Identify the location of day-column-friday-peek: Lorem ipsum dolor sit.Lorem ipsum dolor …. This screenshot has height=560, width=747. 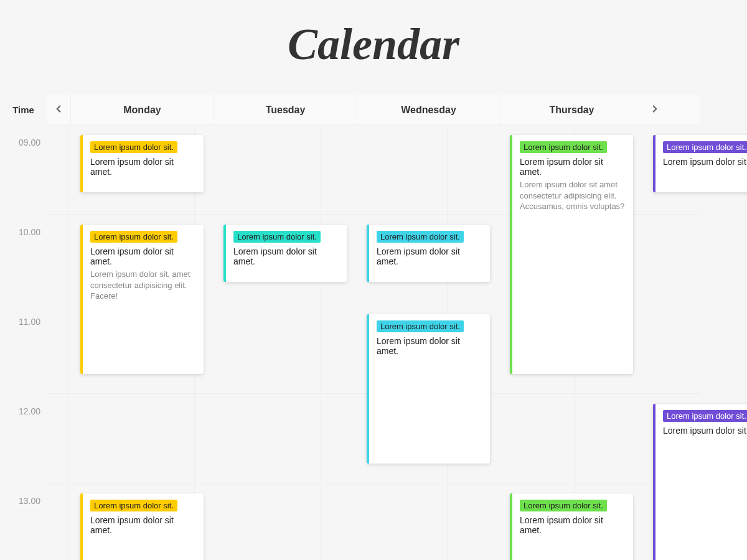
(662, 342).